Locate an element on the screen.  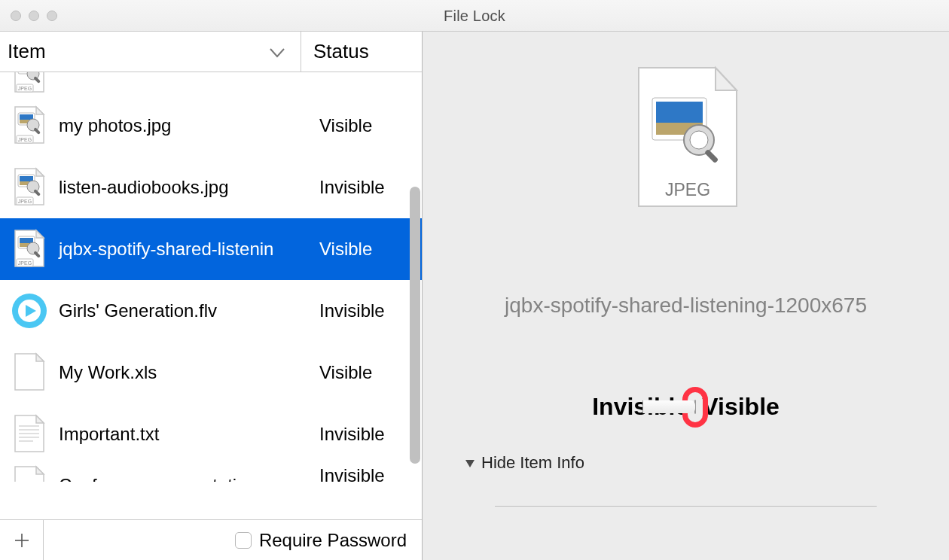
column-header-item: Item is located at coordinates (151, 51).